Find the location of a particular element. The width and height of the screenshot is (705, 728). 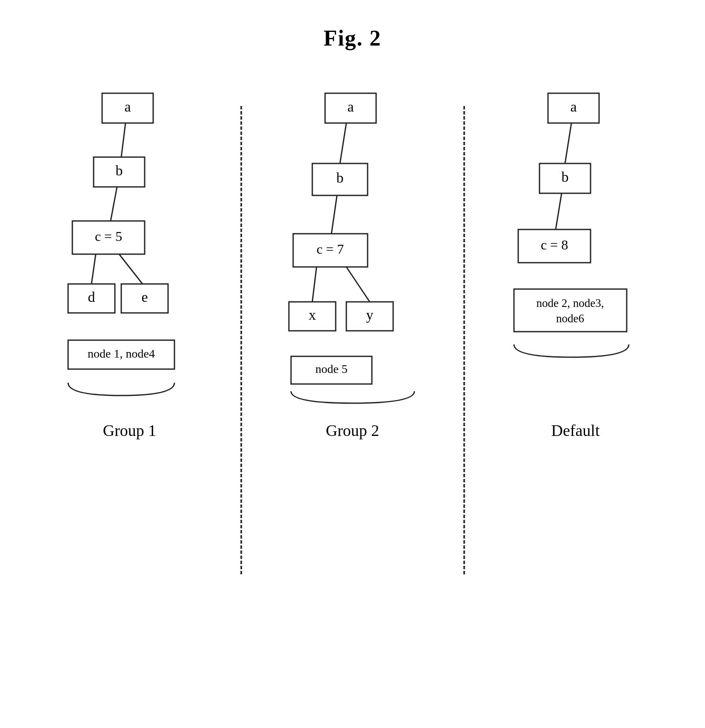

svg-text: y is located at coordinates (369, 315).